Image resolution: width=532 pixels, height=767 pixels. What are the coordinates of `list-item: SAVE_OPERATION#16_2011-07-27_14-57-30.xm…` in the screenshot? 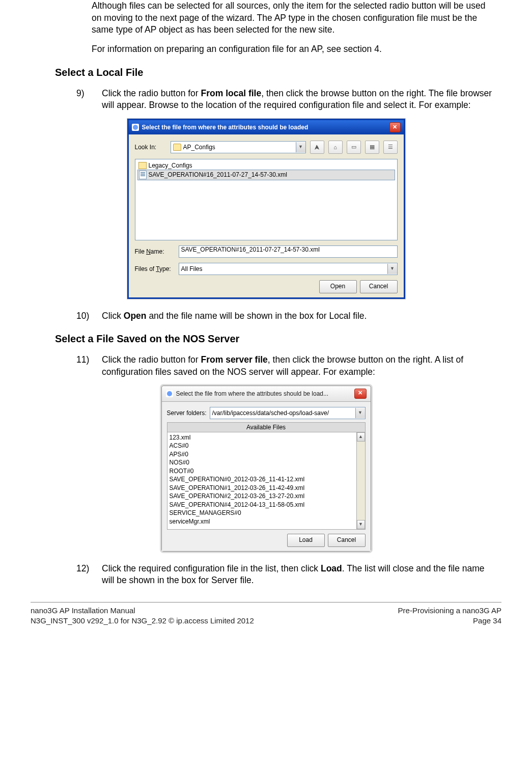 It's located at (266, 175).